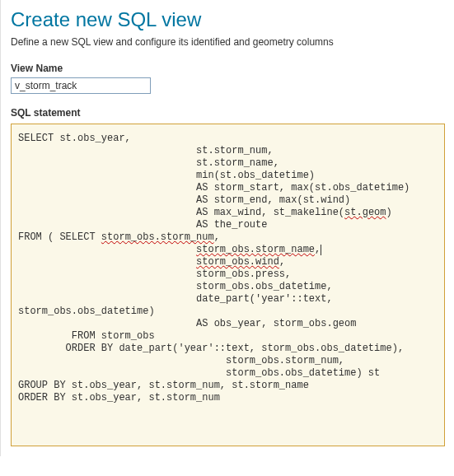 The image size is (454, 476). What do you see at coordinates (185, 200) in the screenshot?
I see `sql-line: AS storm_end, max(st.wind)` at bounding box center [185, 200].